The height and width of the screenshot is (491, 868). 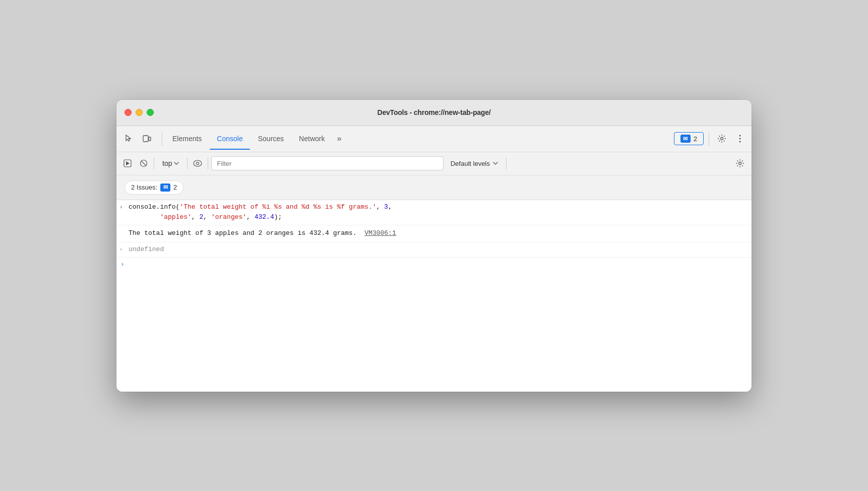 What do you see at coordinates (438, 208) in the screenshot?
I see `entry-1-line-1: console.info('The total weight of %i %s …` at bounding box center [438, 208].